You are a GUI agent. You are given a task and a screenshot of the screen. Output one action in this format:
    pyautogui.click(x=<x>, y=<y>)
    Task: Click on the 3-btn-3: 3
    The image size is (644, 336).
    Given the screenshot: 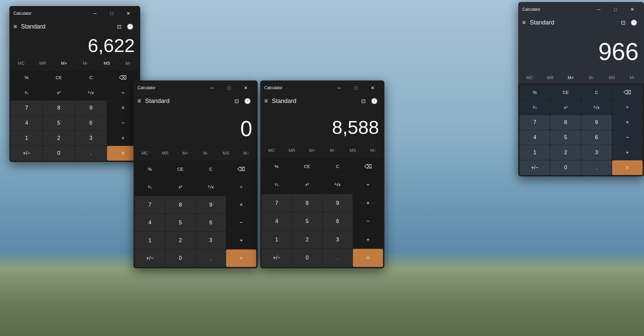 What is the action you would take?
    pyautogui.click(x=338, y=240)
    